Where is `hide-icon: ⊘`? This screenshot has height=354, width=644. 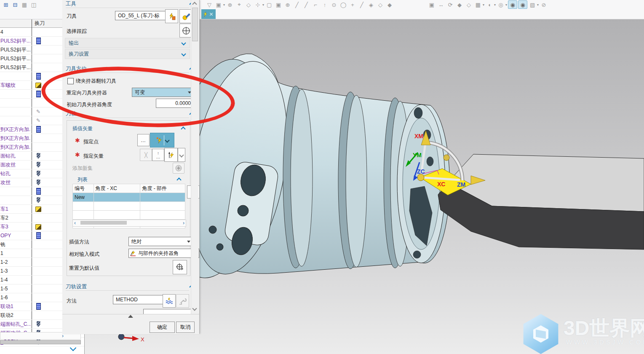 hide-icon: ⊘ is located at coordinates (544, 5).